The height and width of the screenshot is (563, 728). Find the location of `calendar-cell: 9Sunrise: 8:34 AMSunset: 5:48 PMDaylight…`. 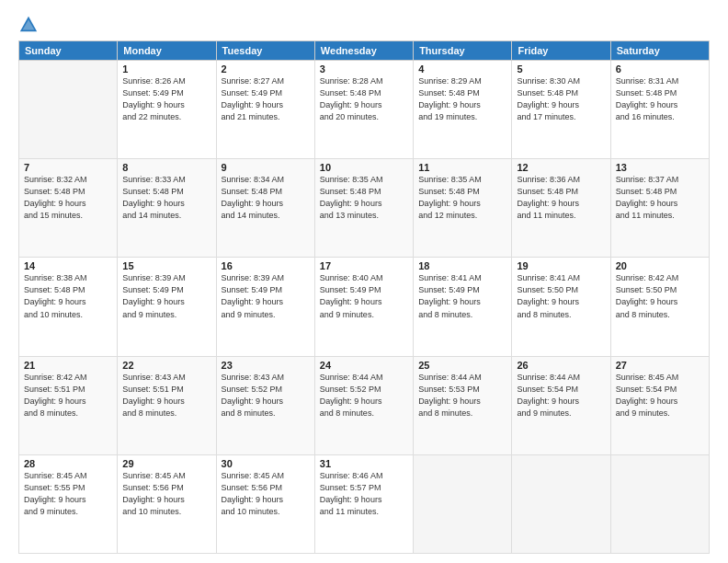

calendar-cell: 9Sunrise: 8:34 AMSunset: 5:48 PMDaylight… is located at coordinates (265, 208).